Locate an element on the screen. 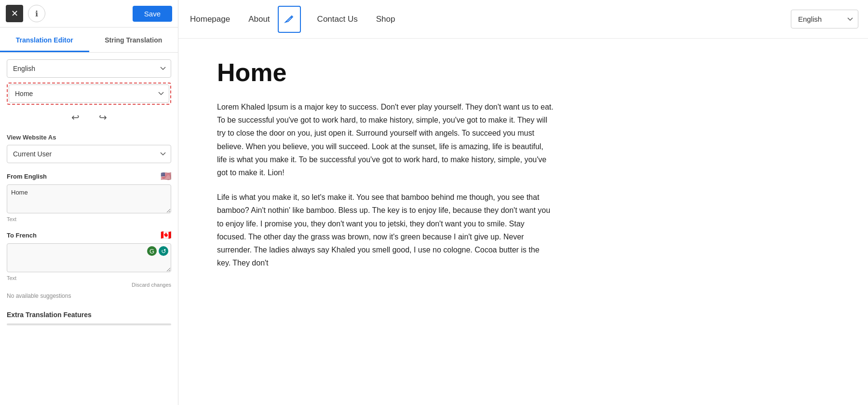  to-french-hint: Text is located at coordinates (89, 278).